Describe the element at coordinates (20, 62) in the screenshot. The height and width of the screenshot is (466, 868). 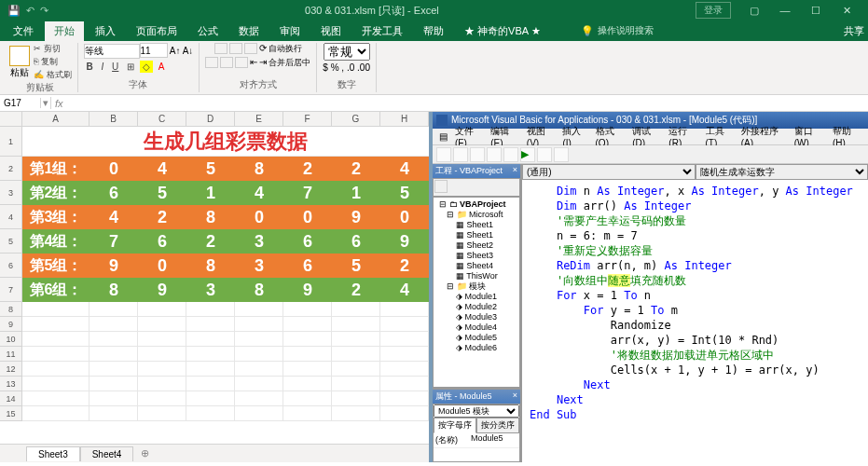
I see `paste-button: 粘贴` at that location.